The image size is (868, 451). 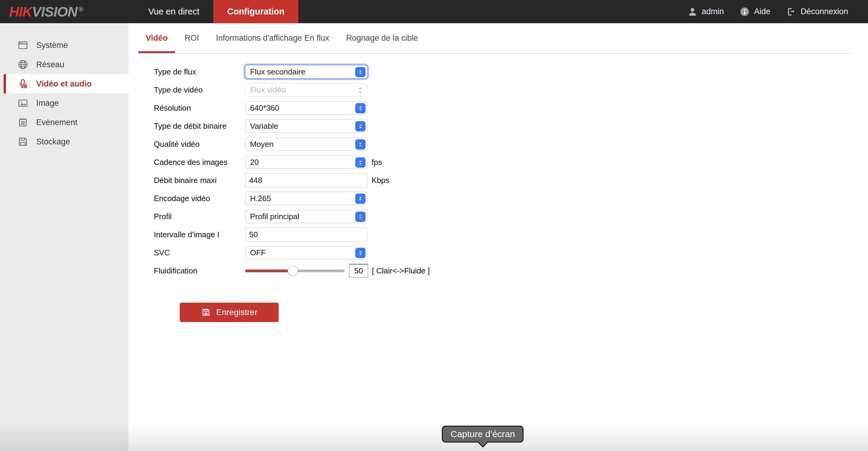 I want to click on form-row-stream-type: Type de flux Flux secondaire, so click(x=511, y=72).